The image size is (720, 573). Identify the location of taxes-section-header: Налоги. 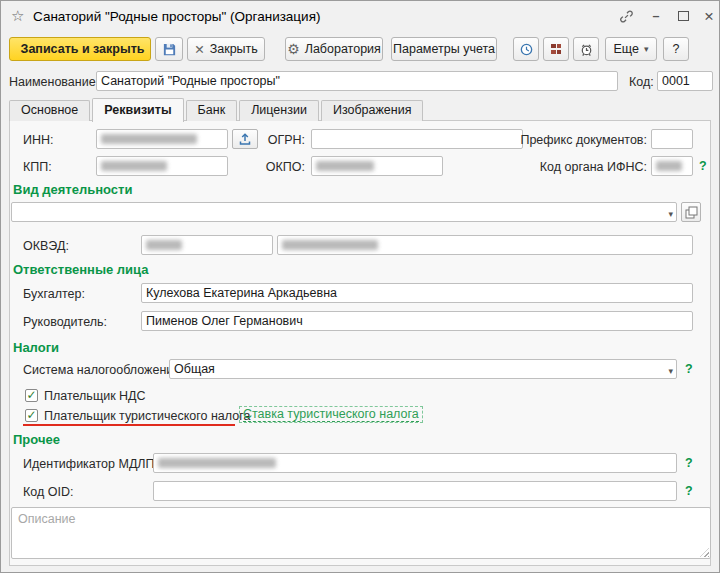
(36, 348).